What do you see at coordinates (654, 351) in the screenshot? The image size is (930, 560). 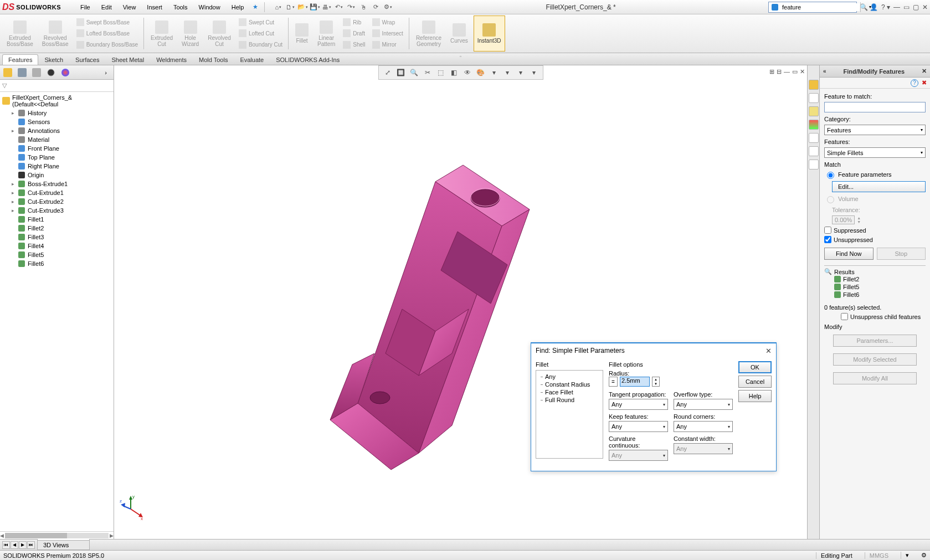 I see `dialog-titlebar: Find: Simple Fillet Parameters ✕` at bounding box center [654, 351].